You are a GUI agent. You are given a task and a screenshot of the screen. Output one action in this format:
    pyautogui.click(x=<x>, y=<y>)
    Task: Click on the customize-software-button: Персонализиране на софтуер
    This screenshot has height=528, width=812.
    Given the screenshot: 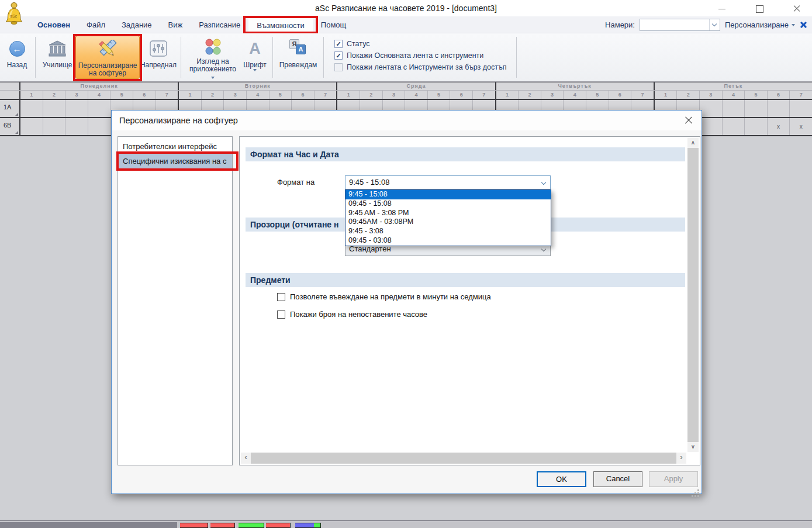 What is the action you would take?
    pyautogui.click(x=108, y=57)
    